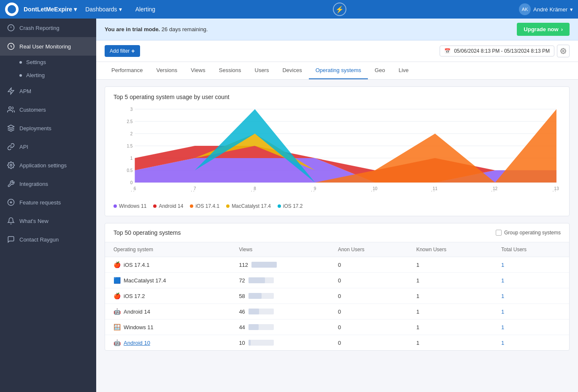  I want to click on sidebar-item-label: API, so click(24, 147).